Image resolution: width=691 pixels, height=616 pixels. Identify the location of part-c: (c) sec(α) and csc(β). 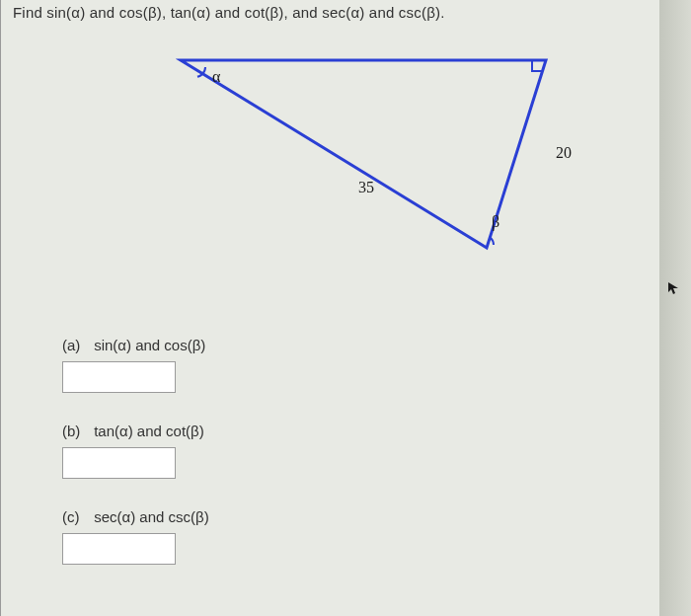
(361, 537).